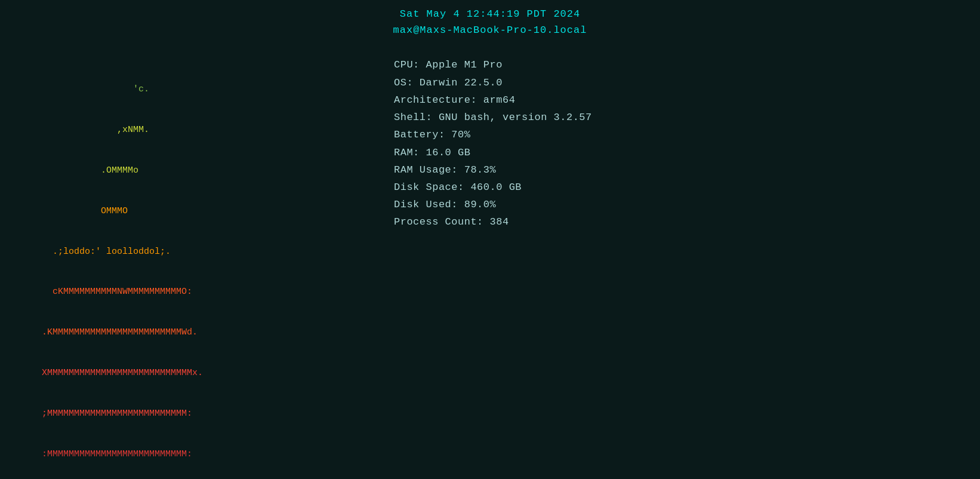 The height and width of the screenshot is (479, 980). What do you see at coordinates (423, 135) in the screenshot?
I see `info-battery-label: Battery:` at bounding box center [423, 135].